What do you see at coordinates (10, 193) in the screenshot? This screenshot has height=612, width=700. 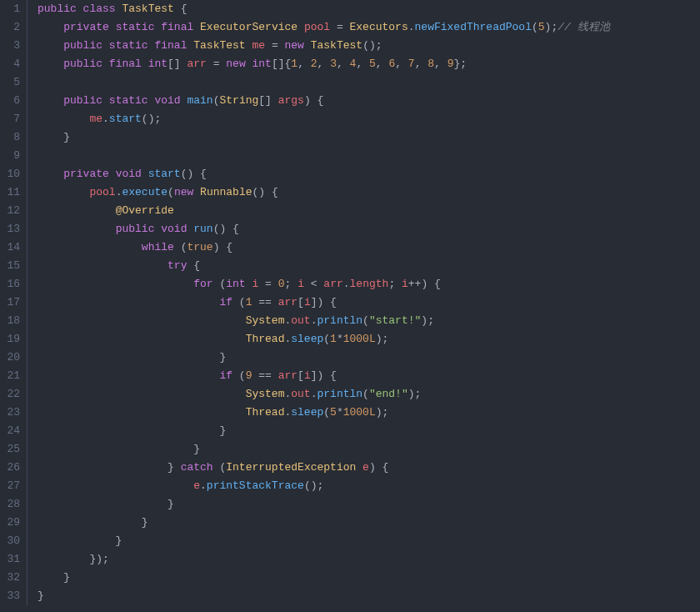 I see `line-number: 11` at bounding box center [10, 193].